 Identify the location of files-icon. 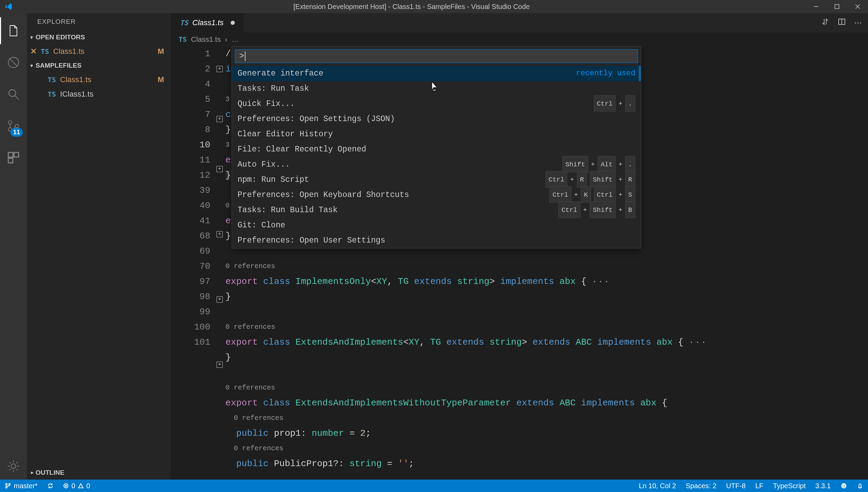
(13, 31).